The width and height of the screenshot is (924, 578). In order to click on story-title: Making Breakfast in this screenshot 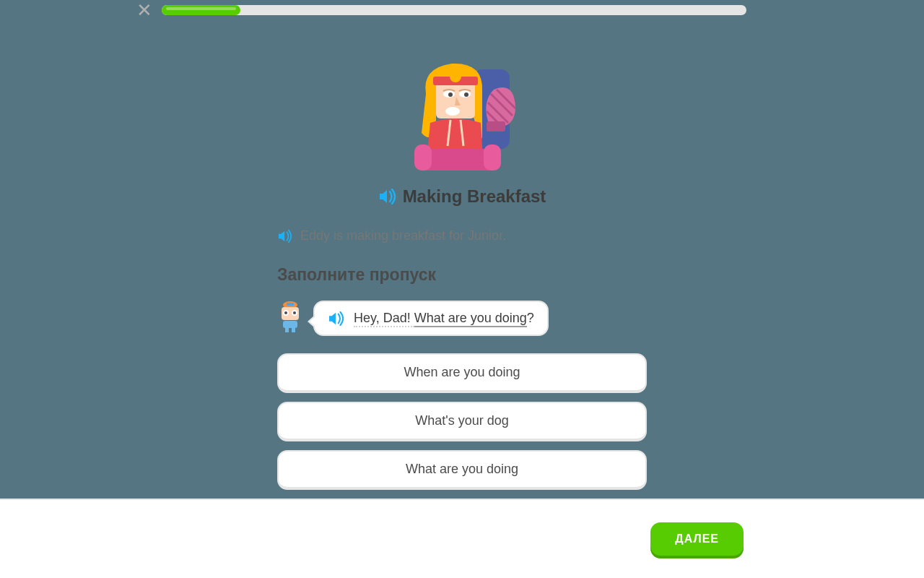, I will do `click(475, 197)`.